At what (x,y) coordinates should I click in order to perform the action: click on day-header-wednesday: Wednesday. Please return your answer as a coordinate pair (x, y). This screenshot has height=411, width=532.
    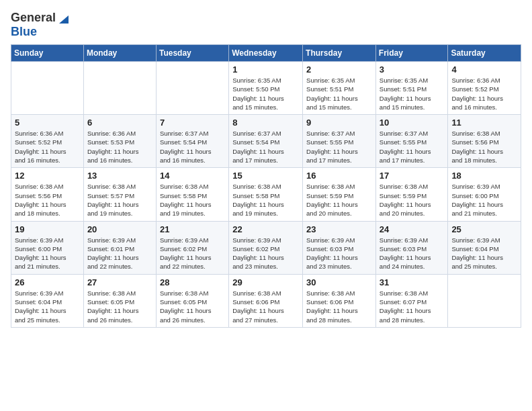
    Looking at the image, I should click on (266, 54).